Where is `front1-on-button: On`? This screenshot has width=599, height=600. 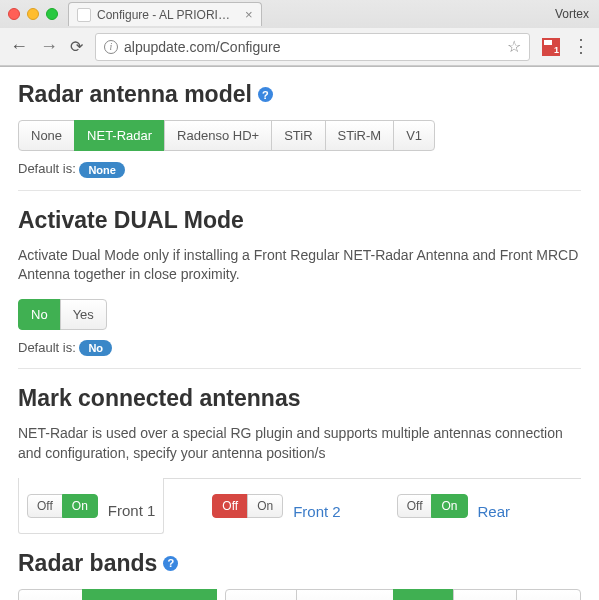 front1-on-button: On is located at coordinates (80, 506).